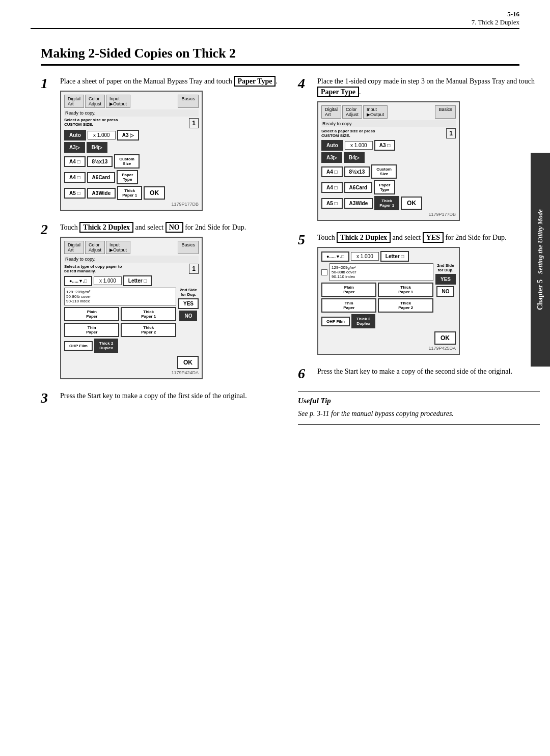 This screenshot has width=550, height=756. Describe the element at coordinates (395, 257) in the screenshot. I see `screen4-letter-btn: Letter □` at that location.